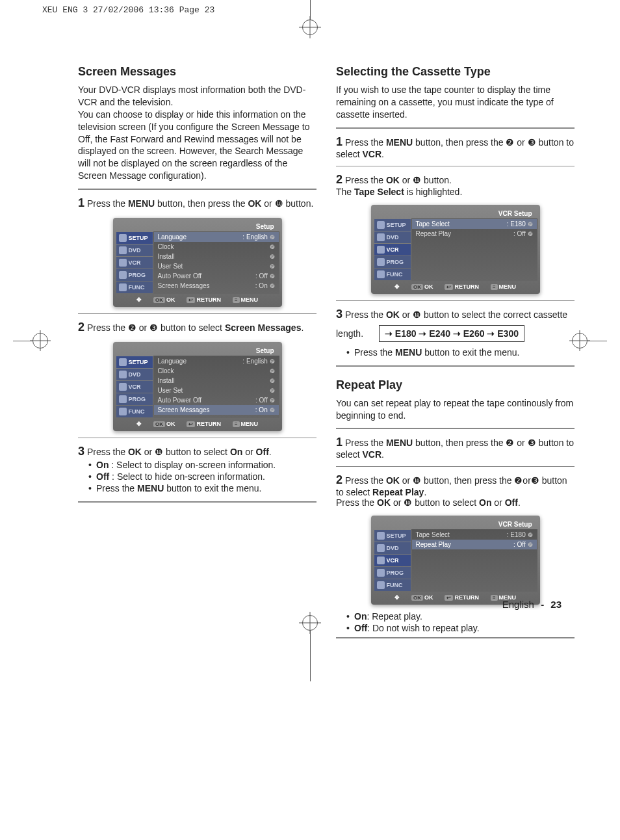 Image resolution: width=620 pixels, height=840 pixels. What do you see at coordinates (198, 226) in the screenshot?
I see `osd-title: Setup` at bounding box center [198, 226].